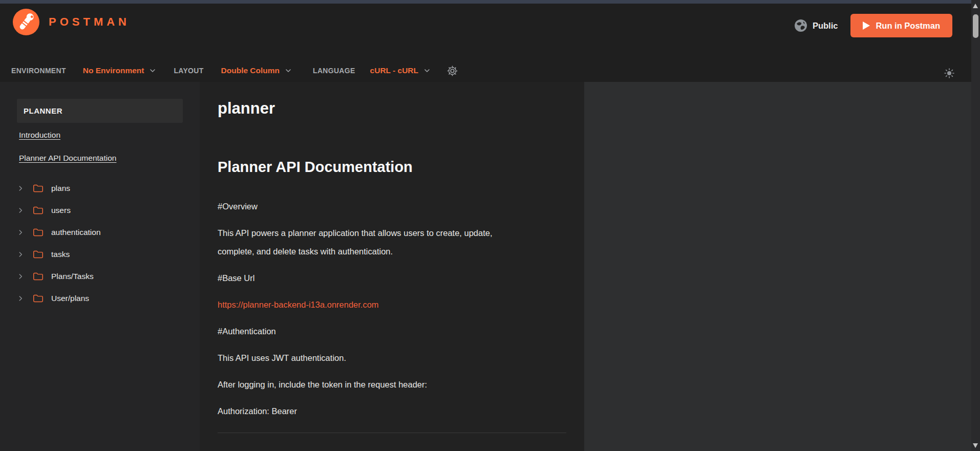  I want to click on environment-dropdown: No Environment, so click(120, 71).